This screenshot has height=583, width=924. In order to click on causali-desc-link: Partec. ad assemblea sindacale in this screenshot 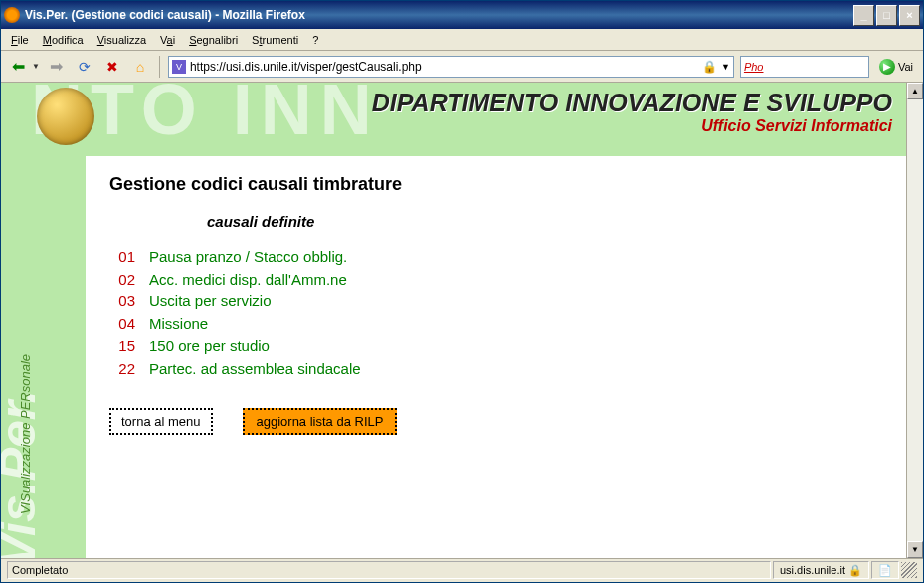, I will do `click(255, 370)`.